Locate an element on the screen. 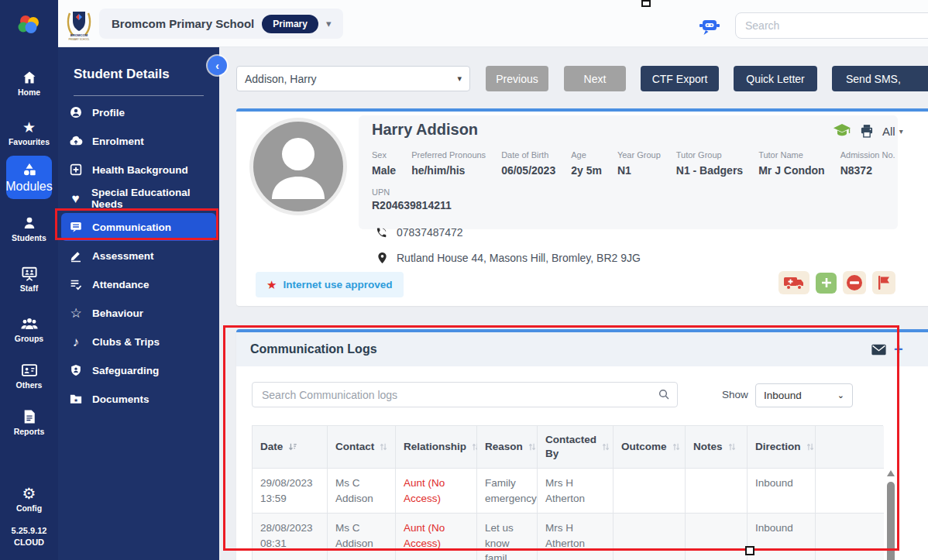  column-header-relationship: Relationship is located at coordinates (437, 448).